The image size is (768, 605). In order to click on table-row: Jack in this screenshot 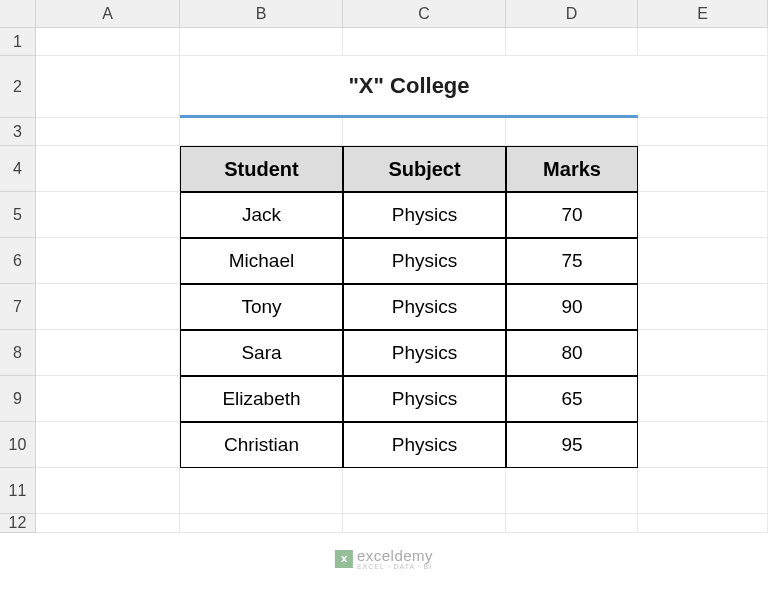, I will do `click(262, 215)`.